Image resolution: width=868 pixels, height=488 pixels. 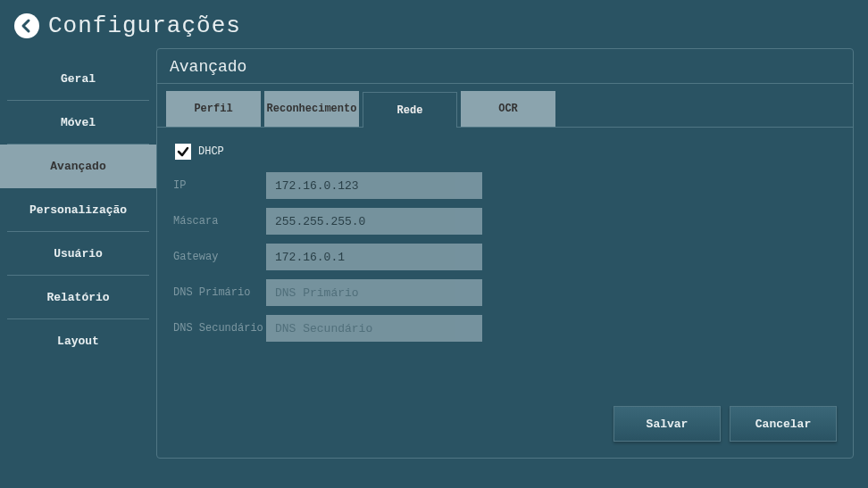 What do you see at coordinates (211, 152) in the screenshot?
I see `dhcp-label: DHCP` at bounding box center [211, 152].